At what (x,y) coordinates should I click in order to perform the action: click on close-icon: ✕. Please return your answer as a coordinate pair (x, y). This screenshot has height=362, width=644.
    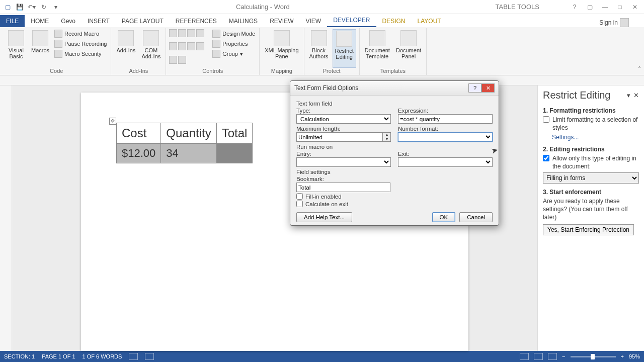
    Looking at the image, I should click on (635, 7).